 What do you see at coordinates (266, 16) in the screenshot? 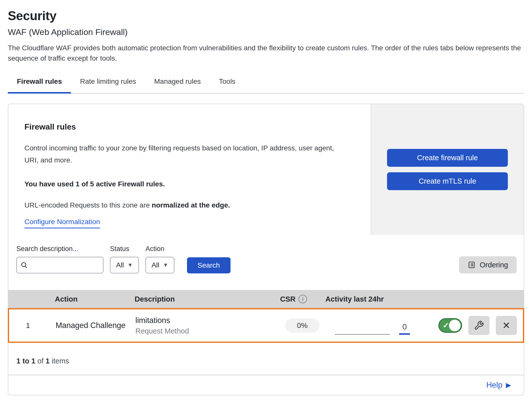
I see `page-title: Security` at bounding box center [266, 16].